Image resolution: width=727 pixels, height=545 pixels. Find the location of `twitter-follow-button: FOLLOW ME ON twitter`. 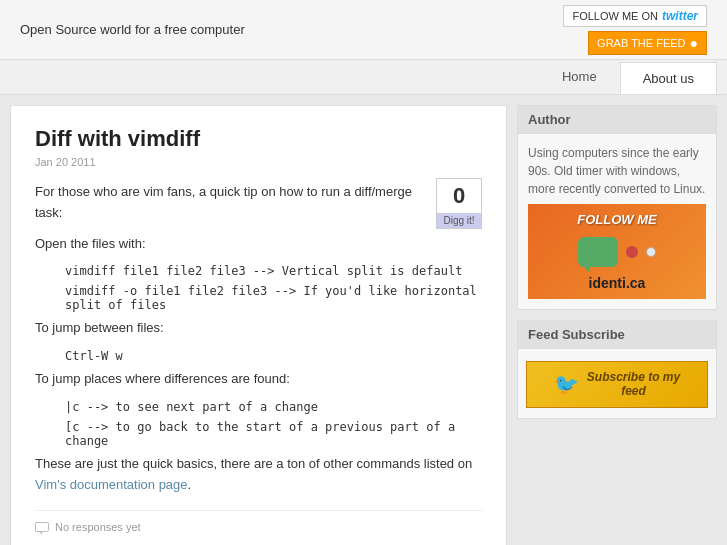

twitter-follow-button: FOLLOW ME ON twitter is located at coordinates (635, 16).